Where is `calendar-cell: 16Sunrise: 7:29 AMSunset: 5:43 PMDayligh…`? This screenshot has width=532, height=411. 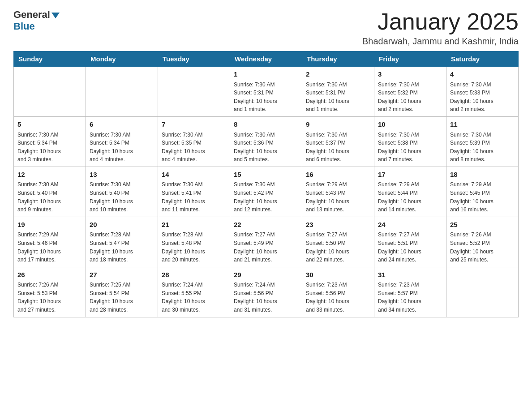
calendar-cell: 16Sunrise: 7:29 AMSunset: 5:43 PMDayligh… is located at coordinates (339, 192).